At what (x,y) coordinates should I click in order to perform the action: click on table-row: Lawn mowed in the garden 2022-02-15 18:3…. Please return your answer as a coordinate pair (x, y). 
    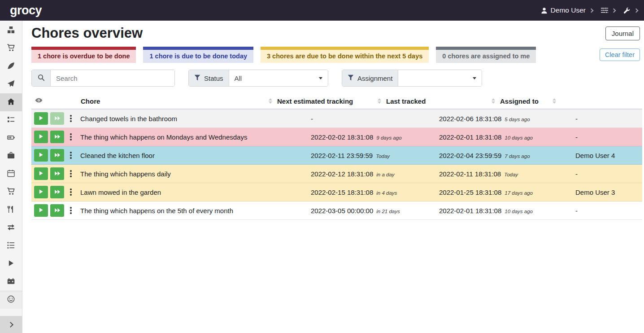
    Looking at the image, I should click on (337, 192).